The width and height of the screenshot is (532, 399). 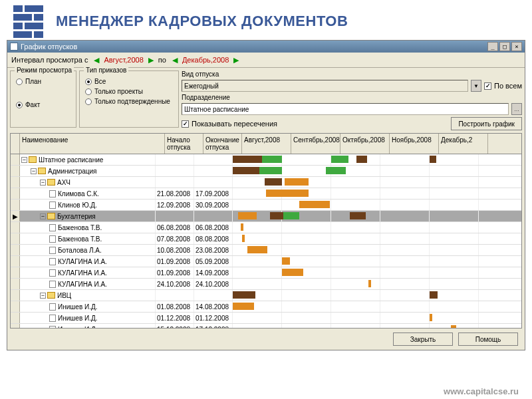 What do you see at coordinates (124, 60) in the screenshot?
I see `interval-from-value: Август,2008` at bounding box center [124, 60].